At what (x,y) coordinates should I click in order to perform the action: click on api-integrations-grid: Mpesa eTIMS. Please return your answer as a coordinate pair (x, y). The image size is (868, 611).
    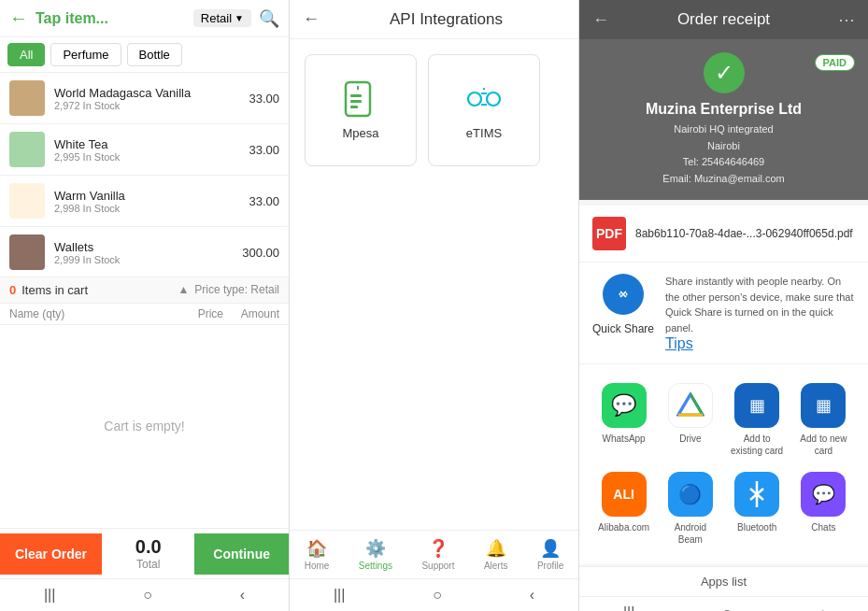
    Looking at the image, I should click on (434, 110).